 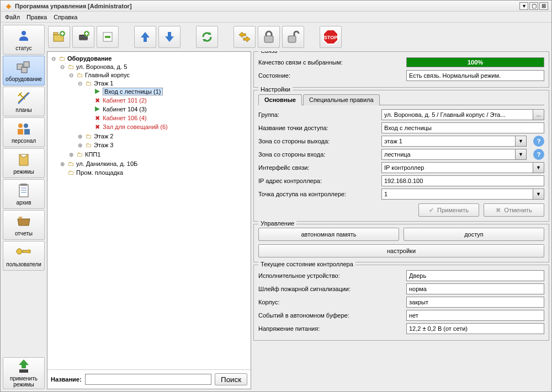 What do you see at coordinates (539, 154) in the screenshot?
I see `help-zone-in-button: ?` at bounding box center [539, 154].